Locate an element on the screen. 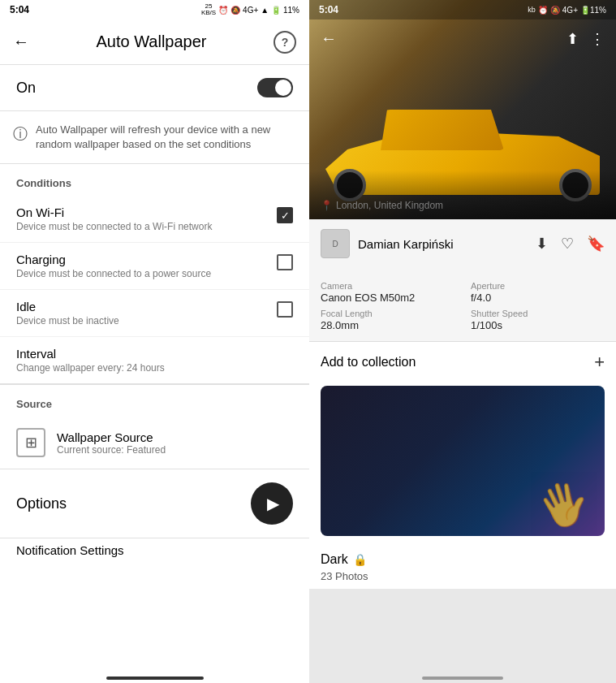  idle-checkbox is located at coordinates (285, 309).